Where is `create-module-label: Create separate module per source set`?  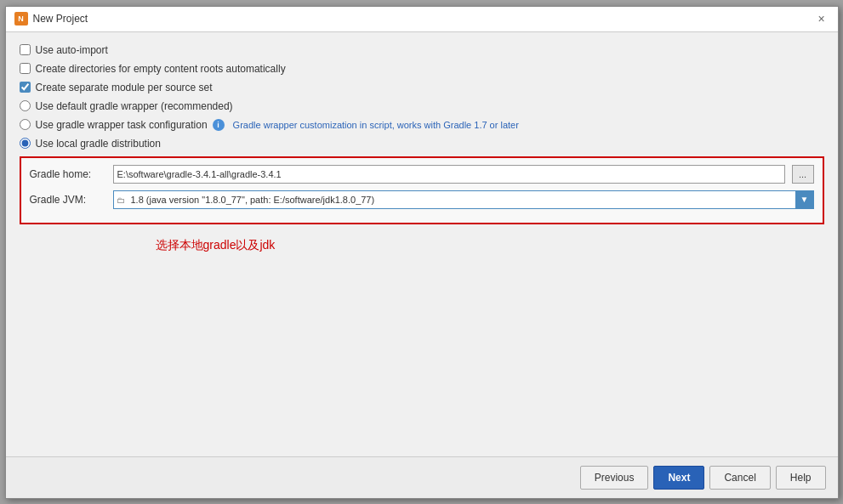 create-module-label: Create separate module per source set is located at coordinates (124, 88).